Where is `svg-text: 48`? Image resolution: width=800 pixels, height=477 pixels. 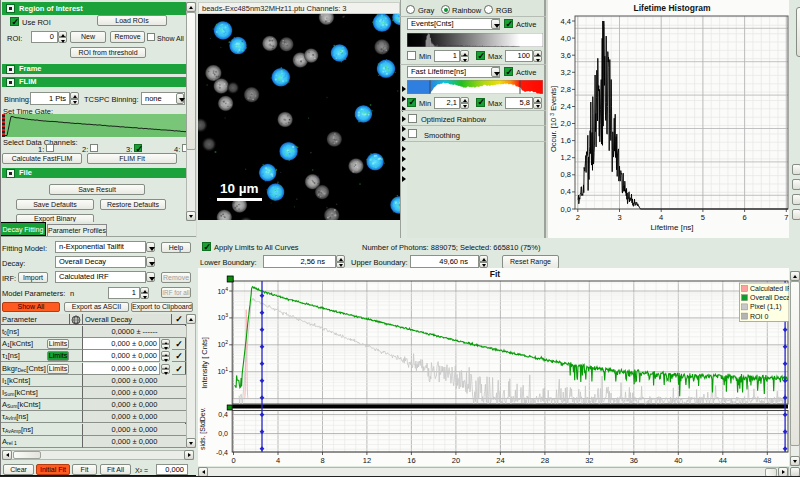 svg-text: 48 is located at coordinates (767, 460).